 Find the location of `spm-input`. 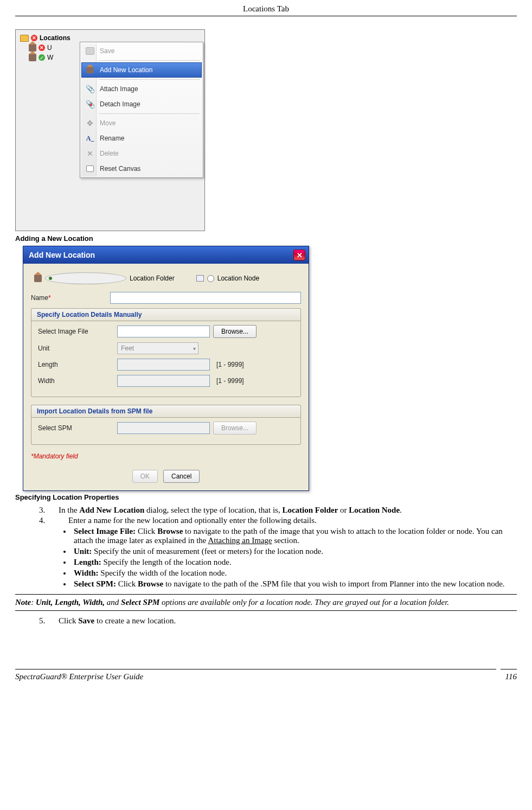

spm-input is located at coordinates (164, 428).